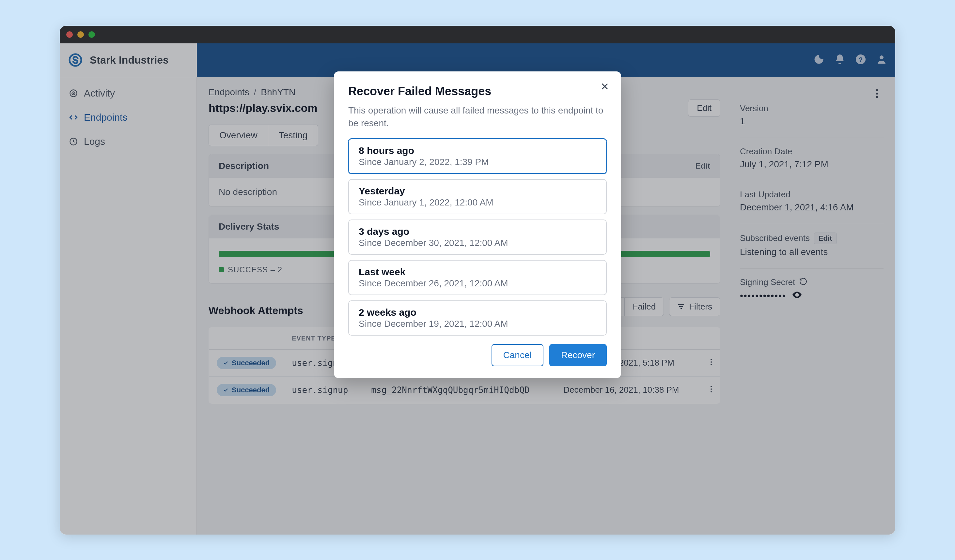 Image resolution: width=955 pixels, height=560 pixels. I want to click on option-title: 2 weeks ago, so click(478, 313).